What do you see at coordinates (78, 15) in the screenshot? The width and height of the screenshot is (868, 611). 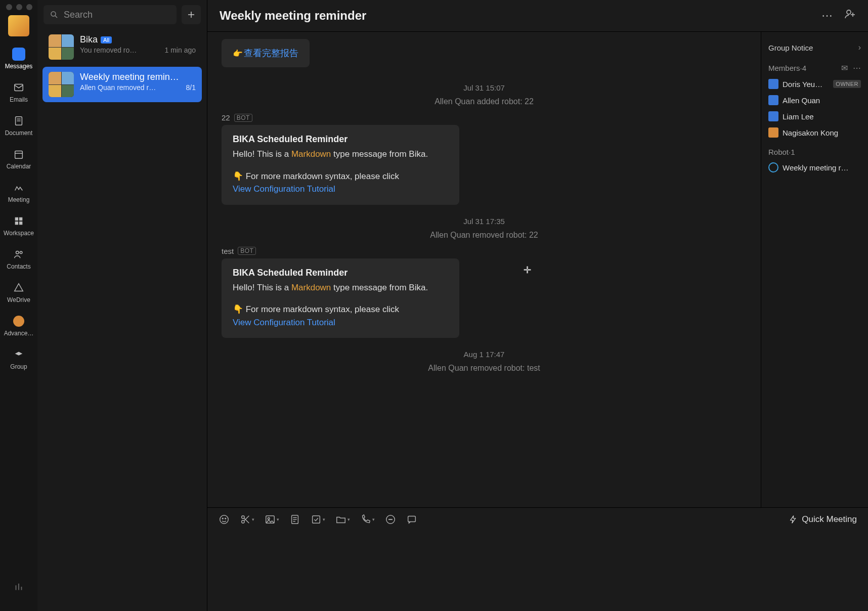 I see `search-placeholder: Search` at bounding box center [78, 15].